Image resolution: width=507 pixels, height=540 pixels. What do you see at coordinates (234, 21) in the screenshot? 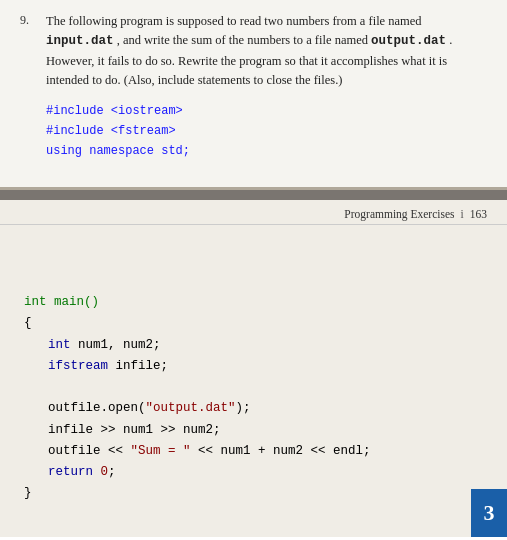
I see `question-text-part1: The following program is supposed to rea…` at bounding box center [234, 21].